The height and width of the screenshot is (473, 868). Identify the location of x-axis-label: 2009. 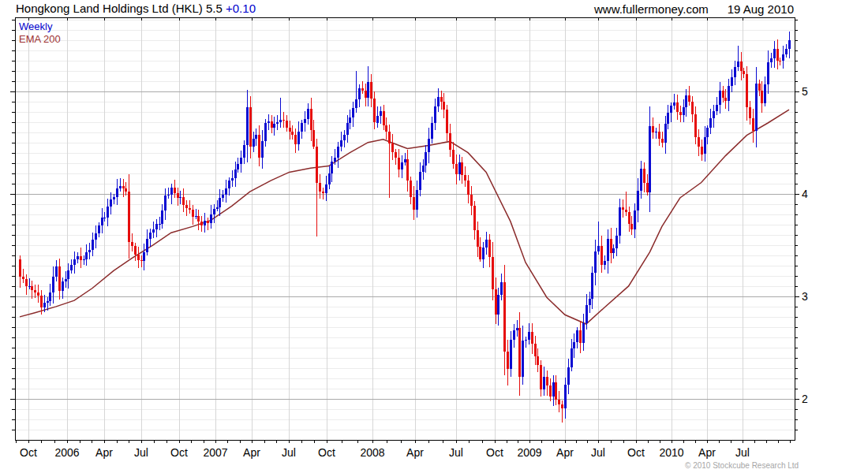
(529, 453).